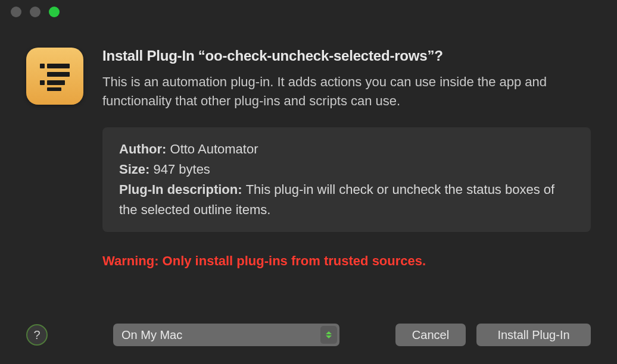  Describe the element at coordinates (347, 149) in the screenshot. I see `author-row: Author: Otto Automator` at that location.